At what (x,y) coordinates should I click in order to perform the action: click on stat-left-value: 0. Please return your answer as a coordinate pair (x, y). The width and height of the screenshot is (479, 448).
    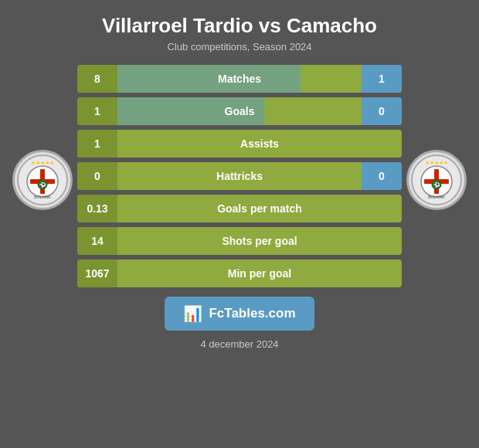
    Looking at the image, I should click on (97, 176).